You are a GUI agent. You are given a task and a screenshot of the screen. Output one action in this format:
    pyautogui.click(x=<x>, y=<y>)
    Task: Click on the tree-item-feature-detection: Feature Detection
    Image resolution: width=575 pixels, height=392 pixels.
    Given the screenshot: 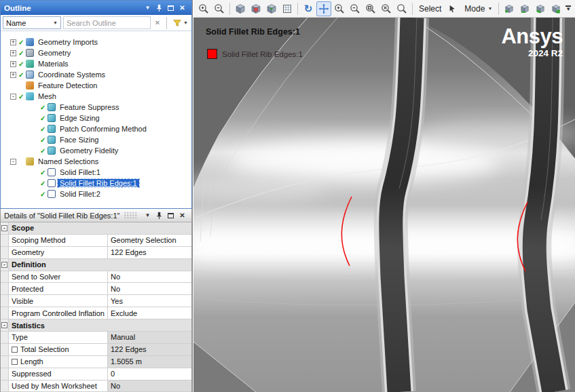 What is the action you would take?
    pyautogui.click(x=96, y=85)
    